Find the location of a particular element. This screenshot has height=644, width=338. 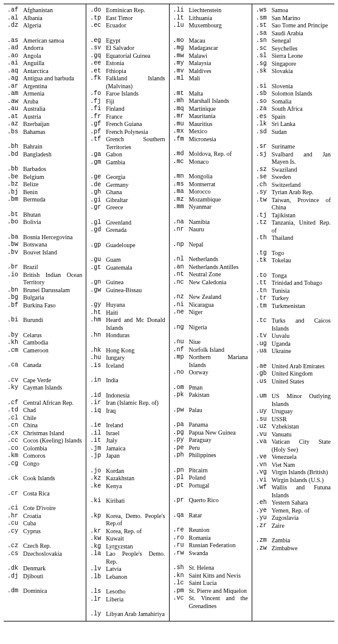

country-entry: .qaRatar is located at coordinates (210, 516).